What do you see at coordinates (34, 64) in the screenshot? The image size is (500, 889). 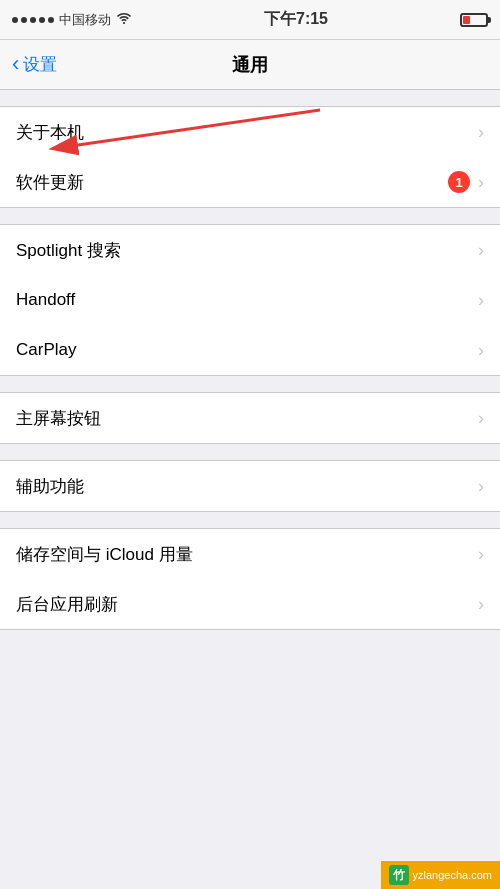 I see `back-button: ‹ 设置` at bounding box center [34, 64].